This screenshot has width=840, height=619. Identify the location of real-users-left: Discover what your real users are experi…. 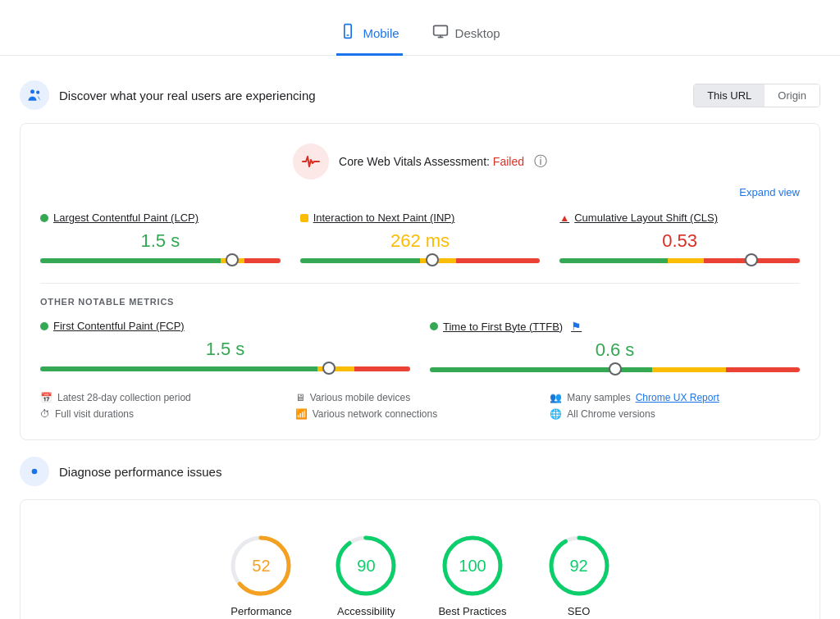
(167, 95).